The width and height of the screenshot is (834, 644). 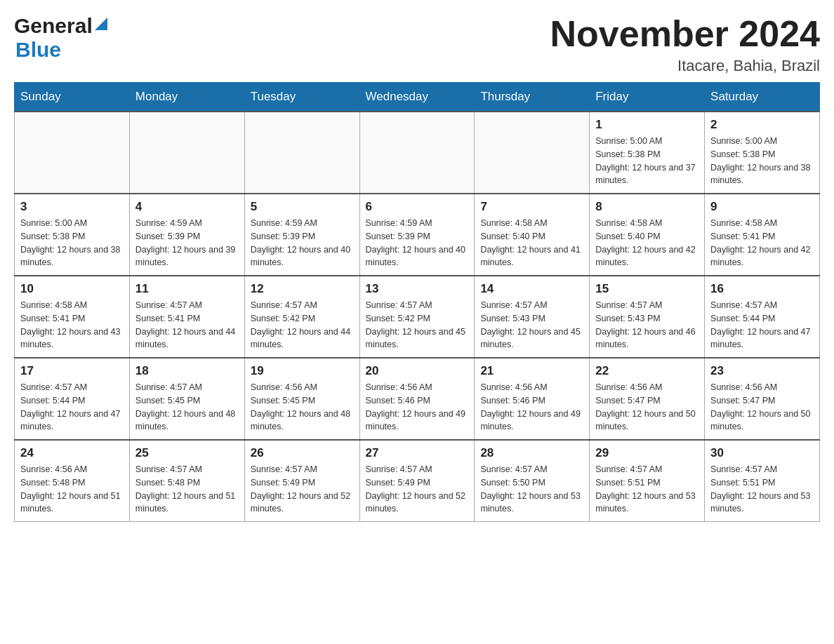 What do you see at coordinates (72, 317) in the screenshot?
I see `calendar-cell: 10Sunrise: 4:58 AMSunset: 5:41 PMDayligh…` at bounding box center [72, 317].